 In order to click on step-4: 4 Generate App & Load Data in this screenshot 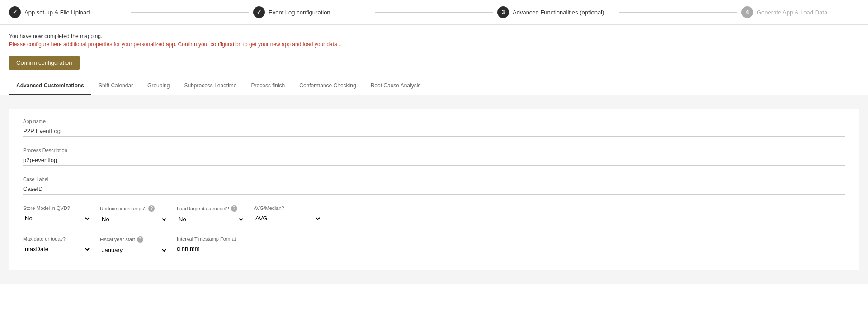, I will do `click(800, 12)`.